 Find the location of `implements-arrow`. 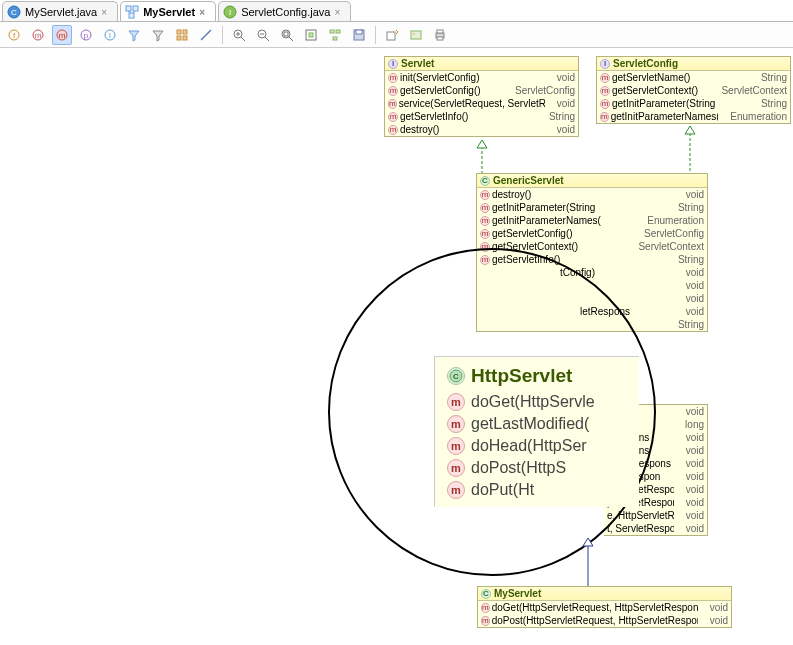

implements-arrow is located at coordinates (482, 157).